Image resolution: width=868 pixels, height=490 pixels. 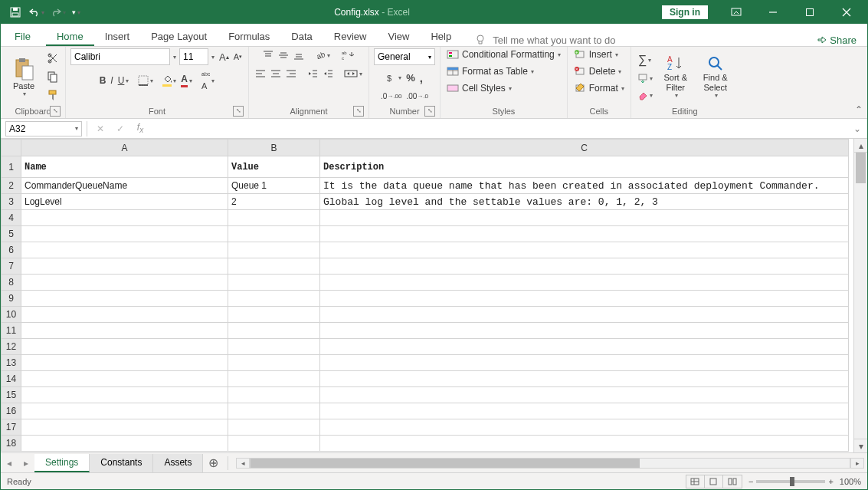 What do you see at coordinates (274, 396) in the screenshot?
I see `cell-B15` at bounding box center [274, 396].